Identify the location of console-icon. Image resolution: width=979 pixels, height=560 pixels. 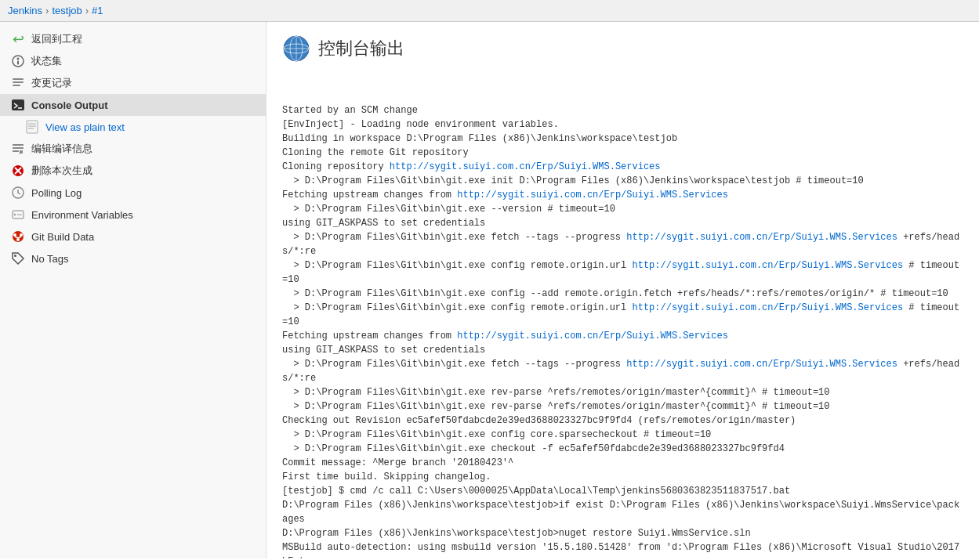
(18, 105).